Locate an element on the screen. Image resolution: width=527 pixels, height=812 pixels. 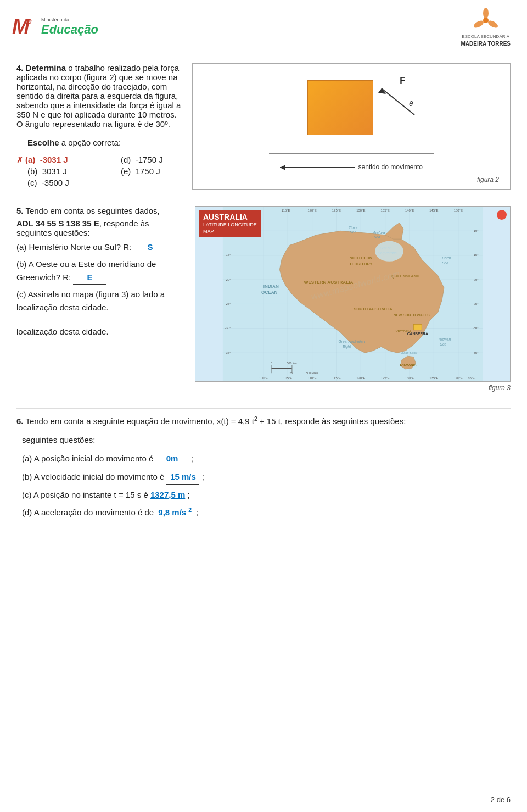
svg-text: Bass Strait is located at coordinates (410, 353).